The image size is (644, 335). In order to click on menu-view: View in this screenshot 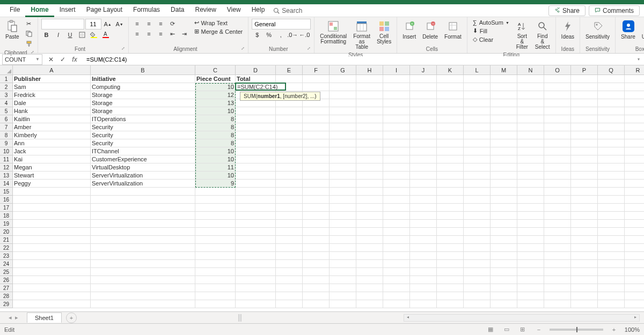, I will do `click(234, 11)`.